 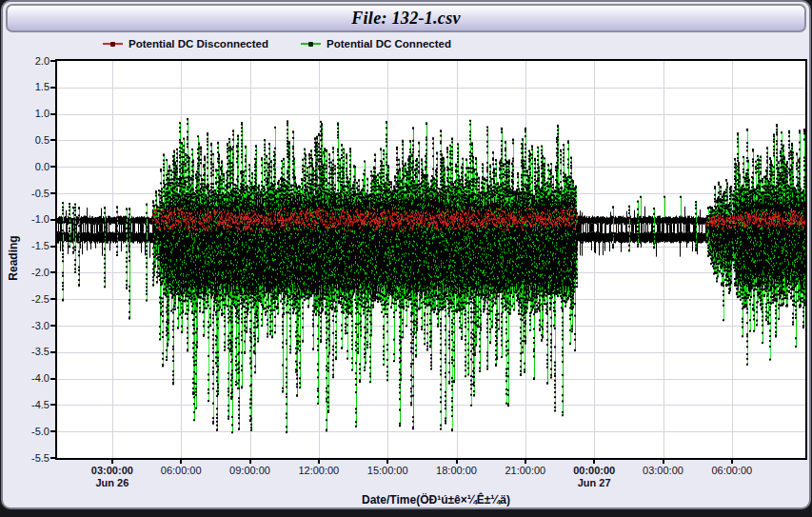 What do you see at coordinates (35, 431) in the screenshot?
I see `y-tick-label: -5.0` at bounding box center [35, 431].